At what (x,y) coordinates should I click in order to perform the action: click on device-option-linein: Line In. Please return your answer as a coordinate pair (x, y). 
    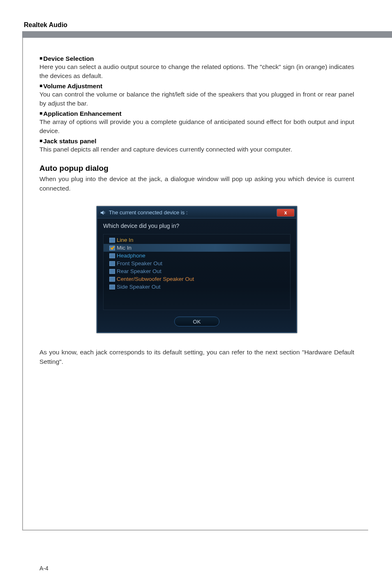
    Looking at the image, I should click on (197, 240).